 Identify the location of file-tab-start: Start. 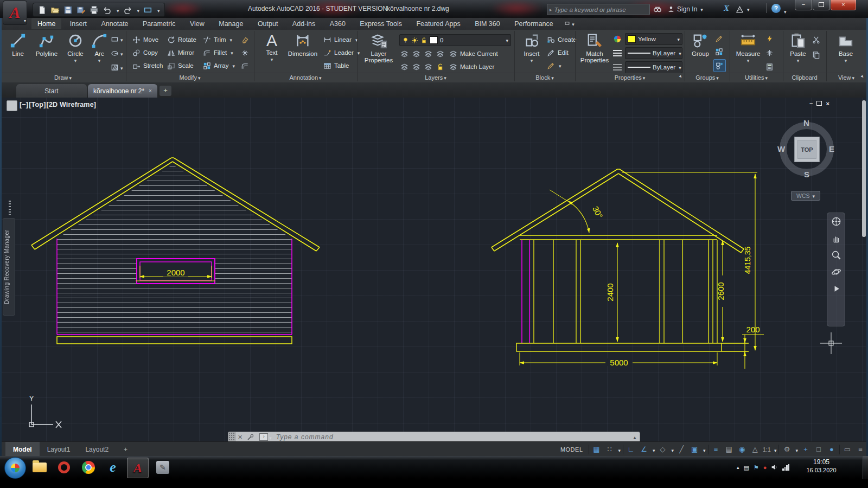
(52, 91).